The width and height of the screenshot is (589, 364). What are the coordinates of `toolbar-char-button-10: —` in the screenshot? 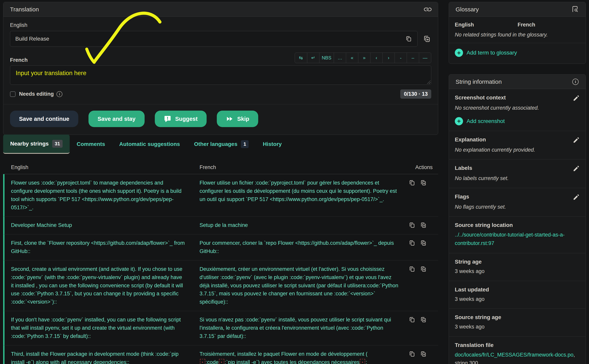 It's located at (425, 58).